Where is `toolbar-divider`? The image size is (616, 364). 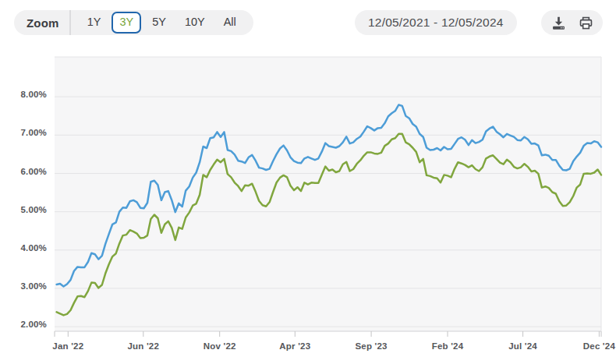
toolbar-divider is located at coordinates (70, 23).